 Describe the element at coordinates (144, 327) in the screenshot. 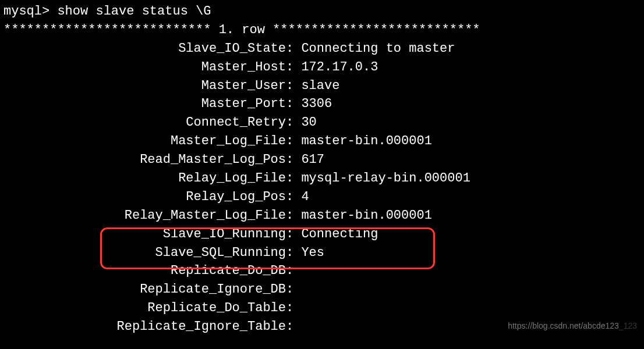

I see `status-key: Replicate_Ignore_Table` at that location.